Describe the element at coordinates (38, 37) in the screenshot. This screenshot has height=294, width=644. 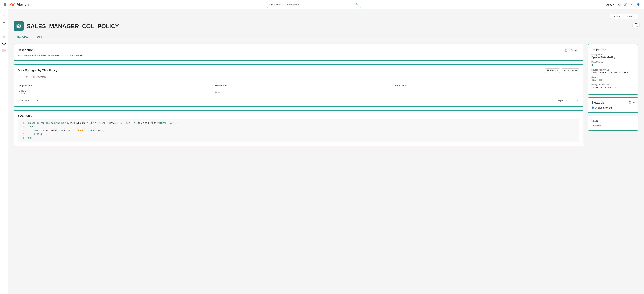
I see `tab-data: Data 1` at that location.